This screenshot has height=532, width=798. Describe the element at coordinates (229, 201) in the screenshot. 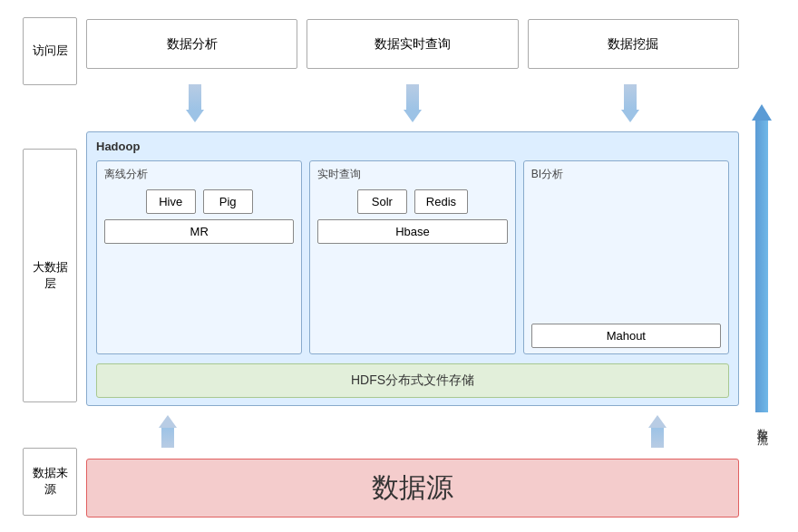

I see `tool-pig: Pig` at that location.